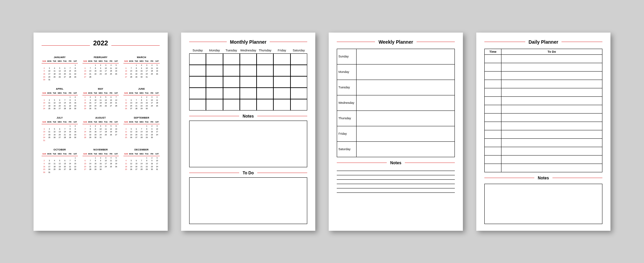  What do you see at coordinates (101, 115) in the screenshot?
I see `year-grid: JANUARYSUNMONTUEWEDTHUFRISAT123456789101…` at bounding box center [101, 115].